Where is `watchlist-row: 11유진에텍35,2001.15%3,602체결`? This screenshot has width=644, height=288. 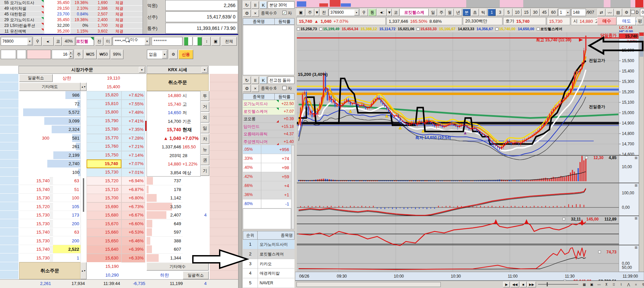
watchlist-row: 11유진에텍35,2001.15%3,602체결 is located at coordinates (71, 31).